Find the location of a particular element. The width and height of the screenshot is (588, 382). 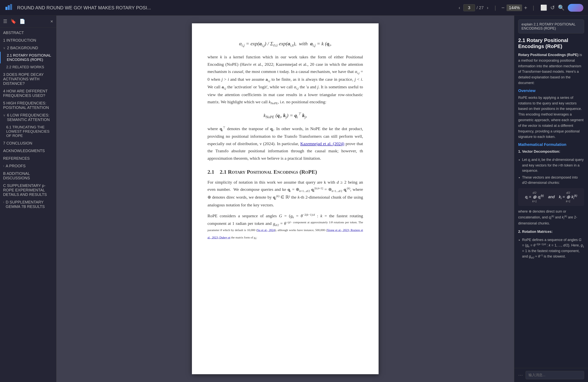

sidebar-item-label: ACKNOWLEDGMENTS is located at coordinates (24, 151).